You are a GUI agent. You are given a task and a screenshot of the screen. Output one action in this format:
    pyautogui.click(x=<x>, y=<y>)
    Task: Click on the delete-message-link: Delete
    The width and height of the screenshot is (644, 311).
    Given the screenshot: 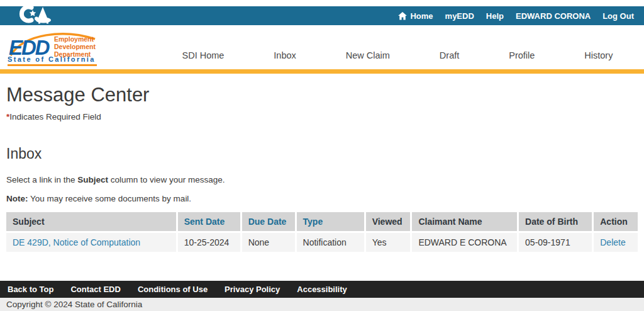 What is the action you would take?
    pyautogui.click(x=613, y=242)
    